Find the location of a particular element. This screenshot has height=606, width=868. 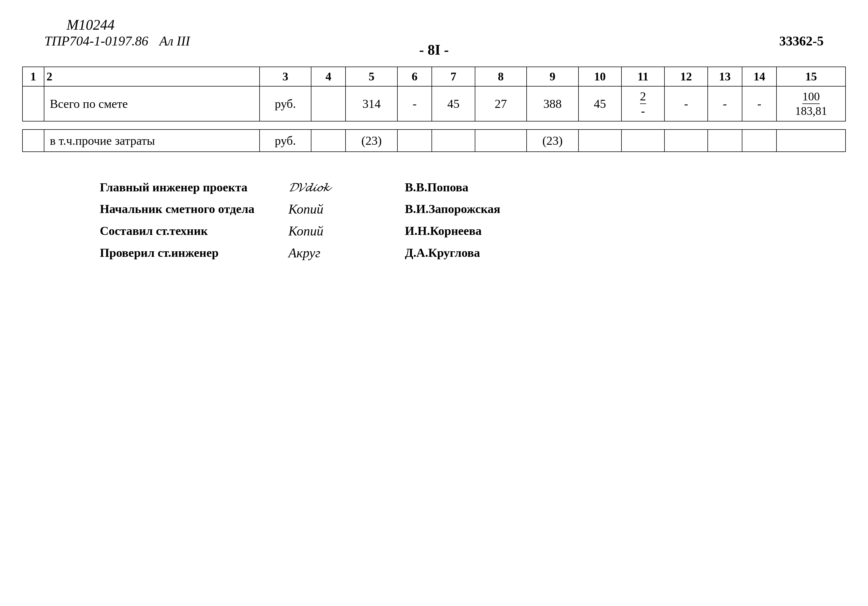

spacer-row is located at coordinates (434, 126).